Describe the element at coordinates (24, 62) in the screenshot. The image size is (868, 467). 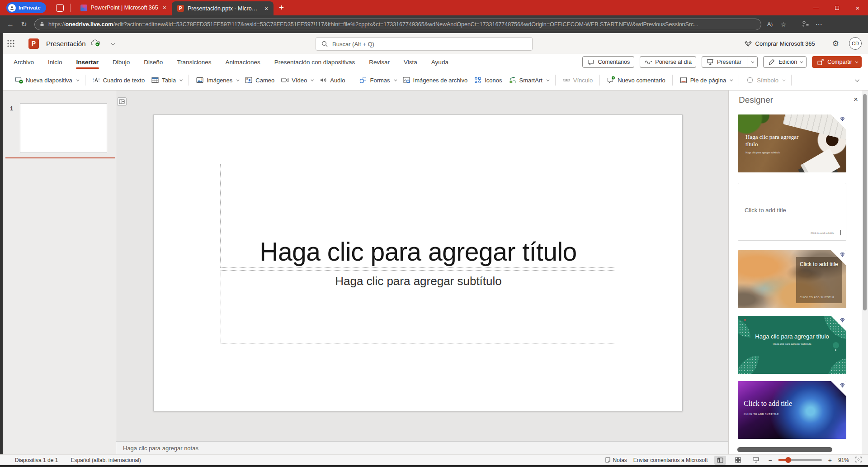
I see `tab-archivo: Archivo` at that location.